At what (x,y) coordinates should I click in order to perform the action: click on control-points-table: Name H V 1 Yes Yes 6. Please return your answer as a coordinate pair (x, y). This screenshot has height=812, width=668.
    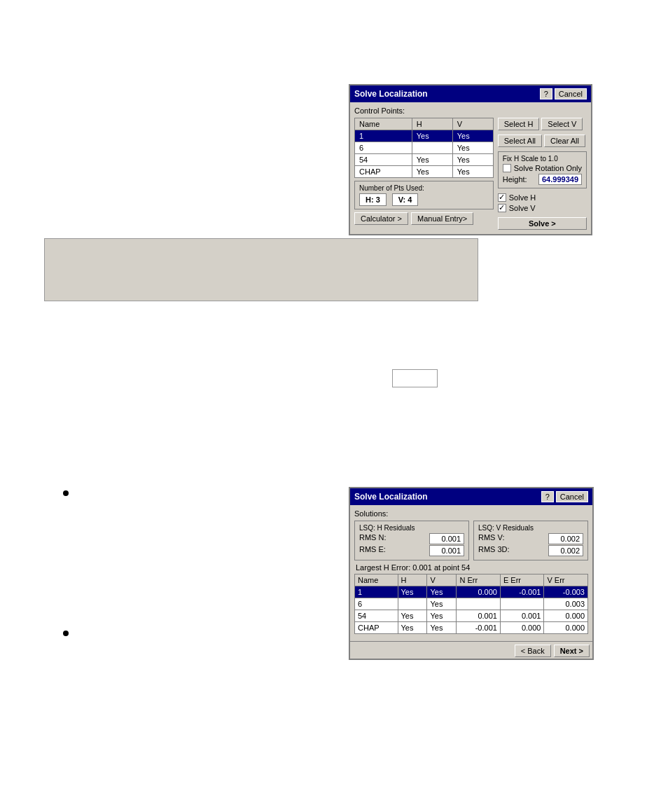
    Looking at the image, I should click on (424, 148).